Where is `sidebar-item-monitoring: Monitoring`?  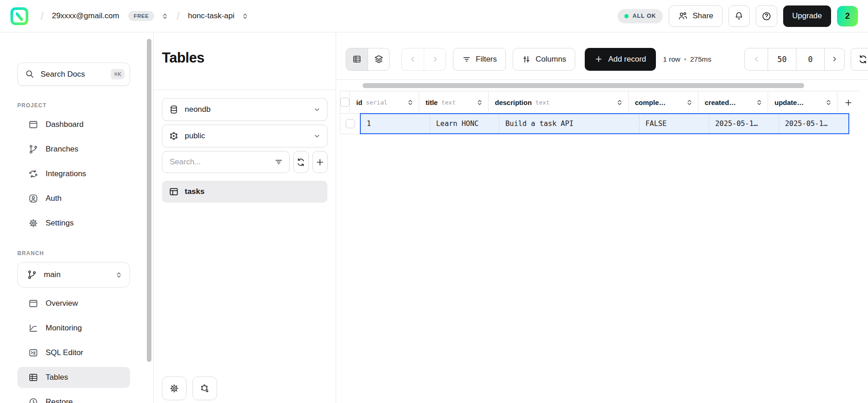
sidebar-item-monitoring: Monitoring is located at coordinates (74, 328).